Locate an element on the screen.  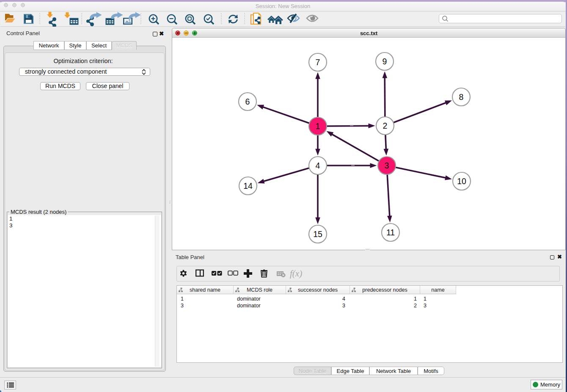
svg-text: 9 is located at coordinates (385, 61).